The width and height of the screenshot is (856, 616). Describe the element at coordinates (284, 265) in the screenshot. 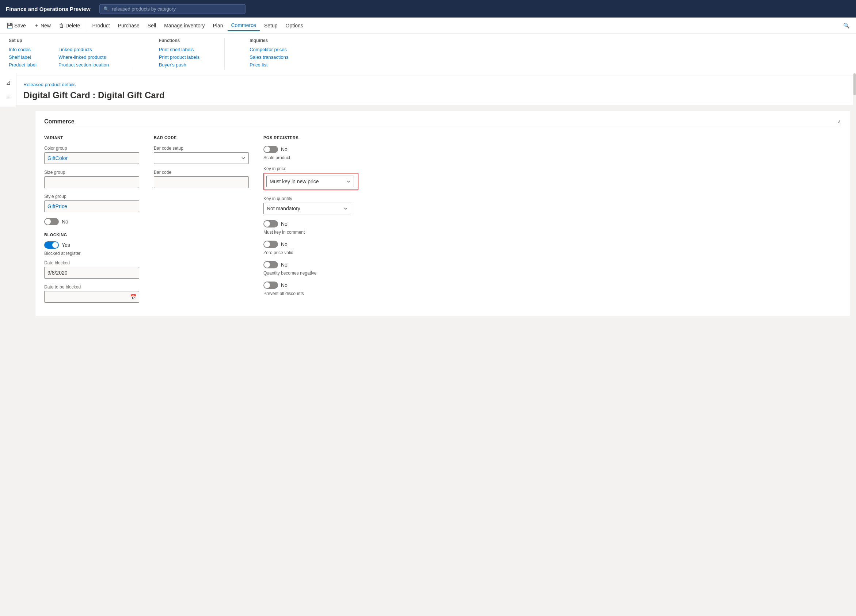

I see `qty-negative-value: No` at that location.